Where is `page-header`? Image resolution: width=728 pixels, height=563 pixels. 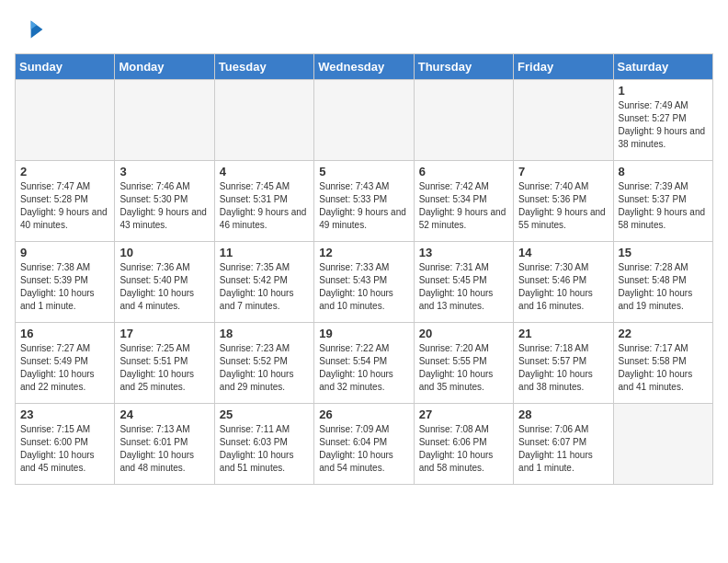 page-header is located at coordinates (364, 29).